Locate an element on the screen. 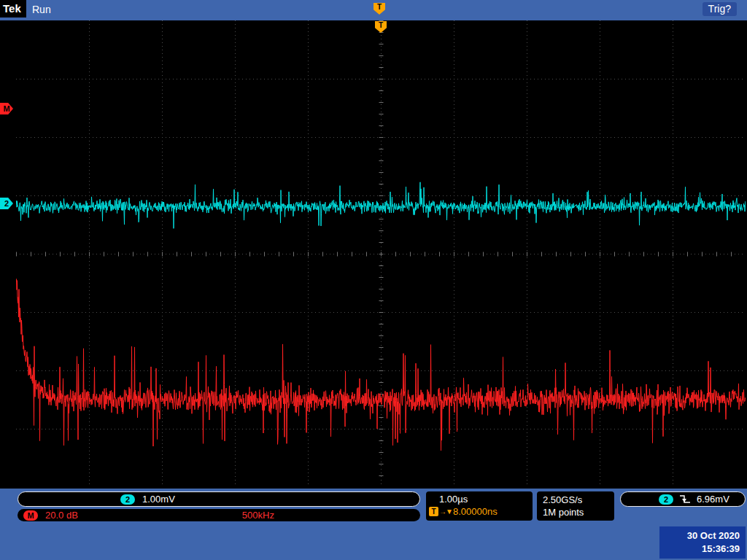 This screenshot has width=747, height=560. trigger-delay-value: 8.00000ns is located at coordinates (476, 512).